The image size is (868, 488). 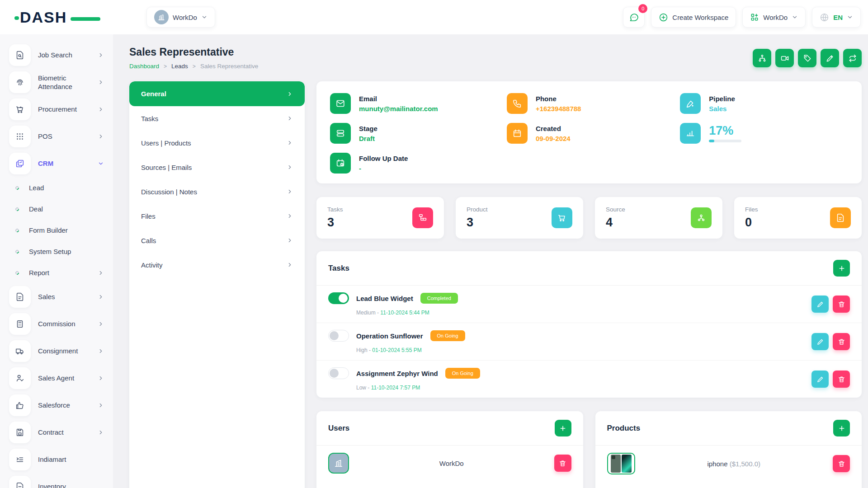 I want to click on workspace-avatar-building-icon, so click(x=161, y=17).